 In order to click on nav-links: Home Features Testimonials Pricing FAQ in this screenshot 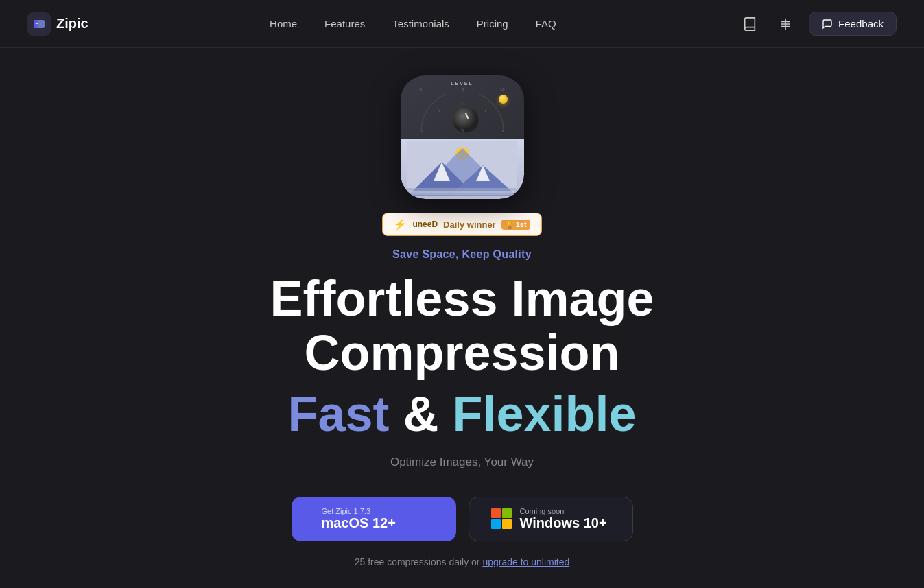, I will do `click(413, 24)`.